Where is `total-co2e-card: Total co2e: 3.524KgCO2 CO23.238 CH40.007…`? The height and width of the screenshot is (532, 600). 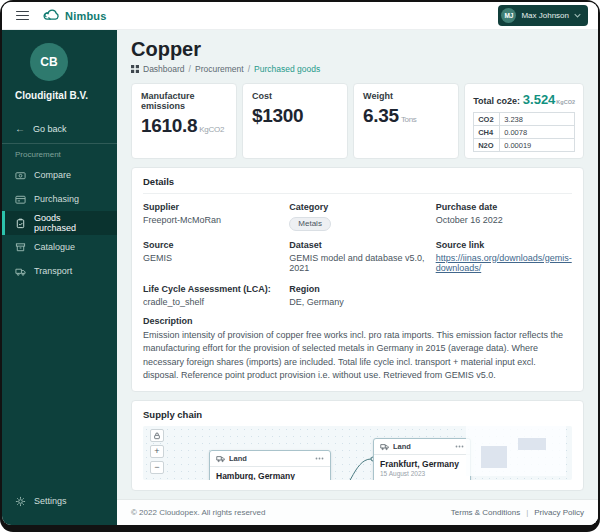 total-co2e-card: Total co2e: 3.524KgCO2 CO23.238 CH40.007… is located at coordinates (524, 121).